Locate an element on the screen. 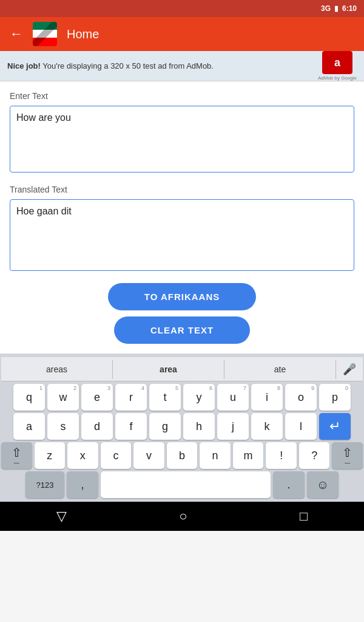 This screenshot has height=622, width=364. key-c: c is located at coordinates (116, 456).